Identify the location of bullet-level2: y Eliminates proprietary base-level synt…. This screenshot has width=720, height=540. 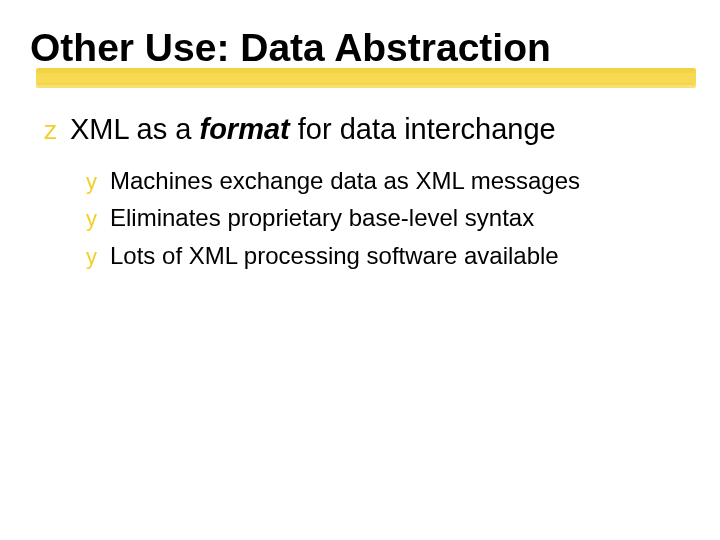
(388, 218).